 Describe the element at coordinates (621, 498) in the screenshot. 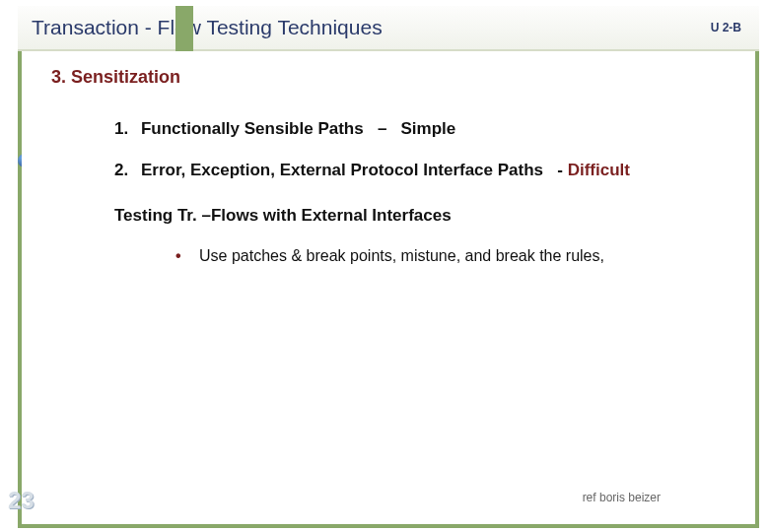

I see `reference-text: ref boris beizer` at that location.